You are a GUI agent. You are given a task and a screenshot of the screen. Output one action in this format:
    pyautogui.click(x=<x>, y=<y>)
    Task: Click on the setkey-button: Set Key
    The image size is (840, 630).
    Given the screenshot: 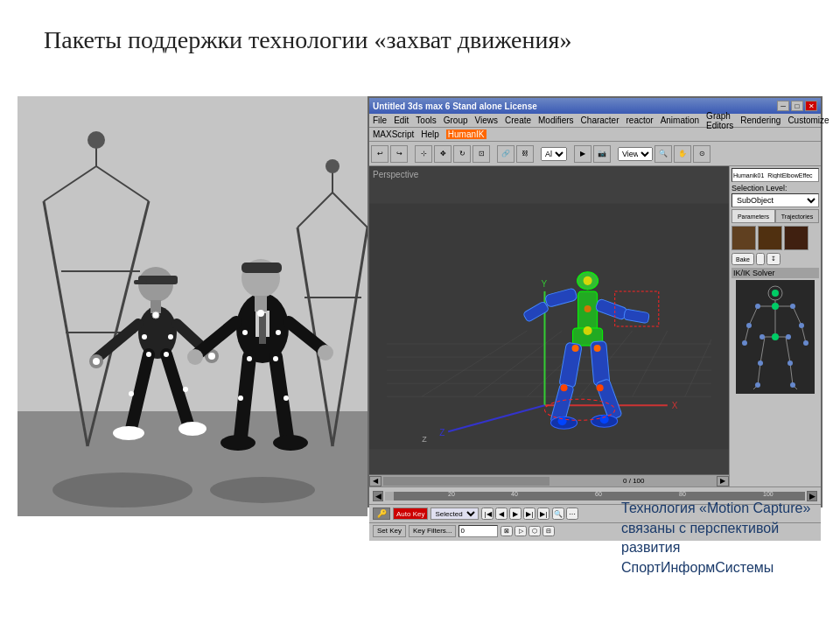 What is the action you would take?
    pyautogui.click(x=389, y=531)
    